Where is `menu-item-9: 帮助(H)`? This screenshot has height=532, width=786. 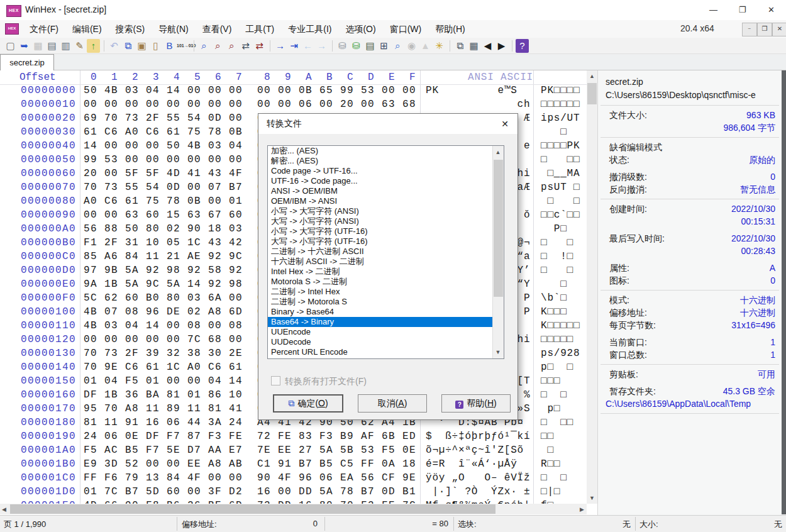
menu-item-9: 帮助(H) is located at coordinates (450, 29).